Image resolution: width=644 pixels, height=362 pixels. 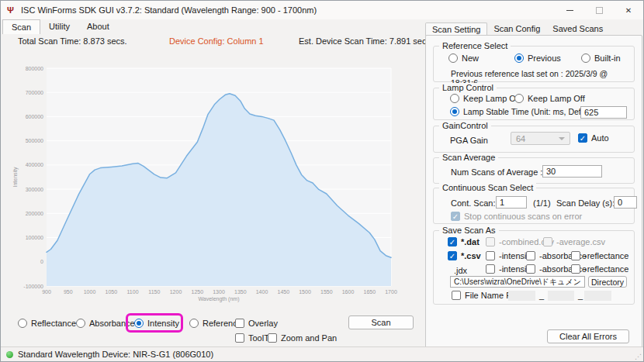 What do you see at coordinates (9, 355) in the screenshot?
I see `device-connected-icon` at bounding box center [9, 355].